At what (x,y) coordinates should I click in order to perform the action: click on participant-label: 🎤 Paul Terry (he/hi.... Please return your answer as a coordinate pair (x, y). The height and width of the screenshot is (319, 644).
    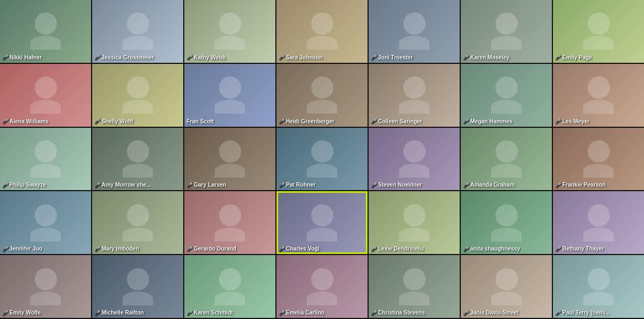
    Looking at the image, I should click on (583, 312).